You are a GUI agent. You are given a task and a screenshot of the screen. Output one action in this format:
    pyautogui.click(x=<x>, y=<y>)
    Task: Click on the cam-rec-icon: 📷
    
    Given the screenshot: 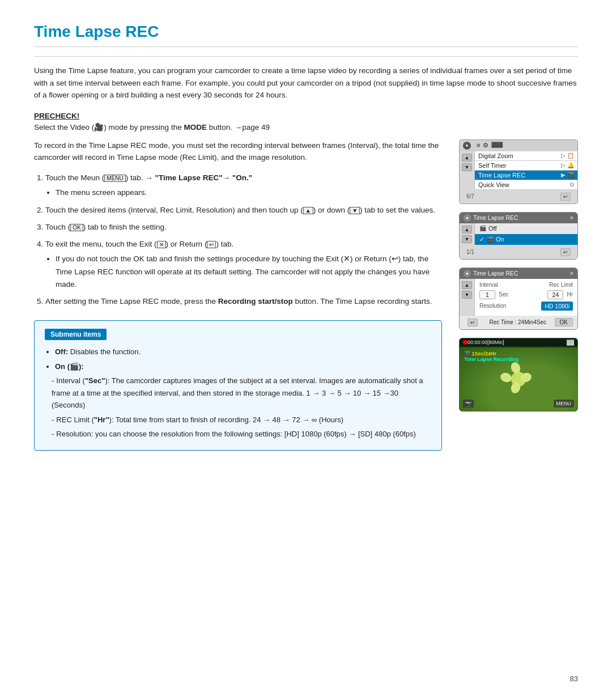 What is the action you would take?
    pyautogui.click(x=468, y=404)
    